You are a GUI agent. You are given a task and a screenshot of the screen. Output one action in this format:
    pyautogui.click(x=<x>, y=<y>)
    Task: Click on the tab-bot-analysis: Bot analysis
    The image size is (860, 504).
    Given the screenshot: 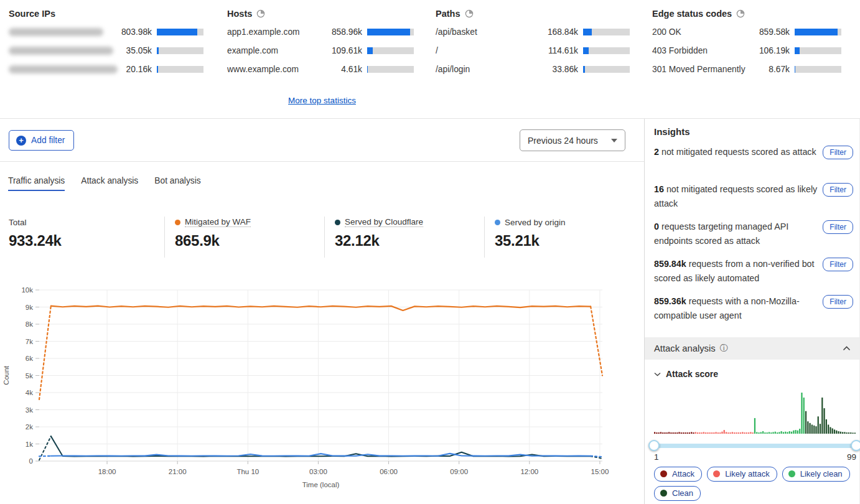 What is the action you would take?
    pyautogui.click(x=177, y=184)
    